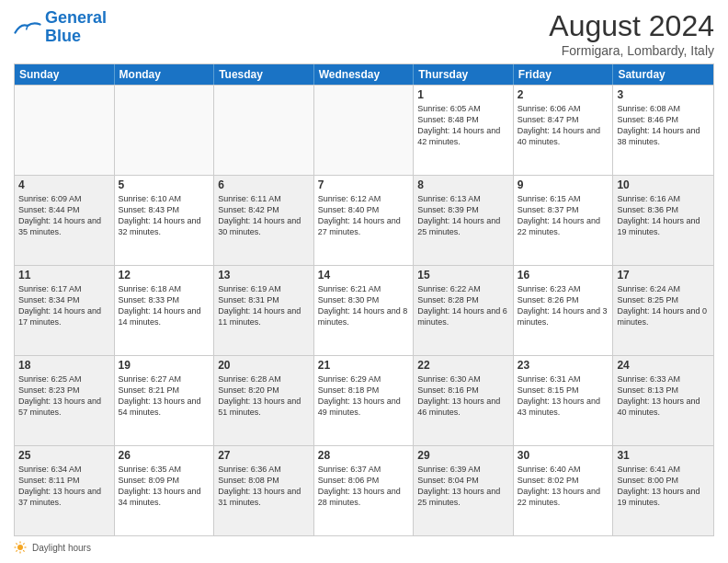 The image size is (728, 563). Describe the element at coordinates (664, 491) in the screenshot. I see `cal-cell: 31Sunrise: 6:41 AM Sunset: 8:00 PM Dayli…` at that location.